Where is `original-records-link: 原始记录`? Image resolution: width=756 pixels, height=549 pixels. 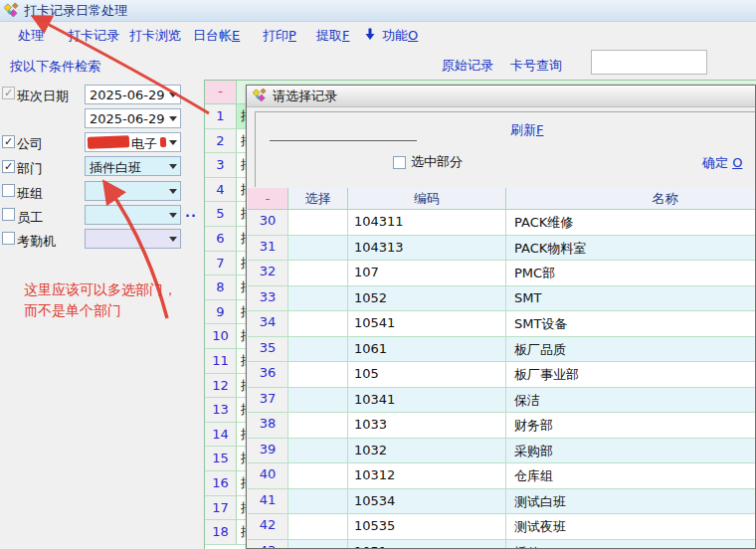 original-records-link: 原始记录 is located at coordinates (468, 66).